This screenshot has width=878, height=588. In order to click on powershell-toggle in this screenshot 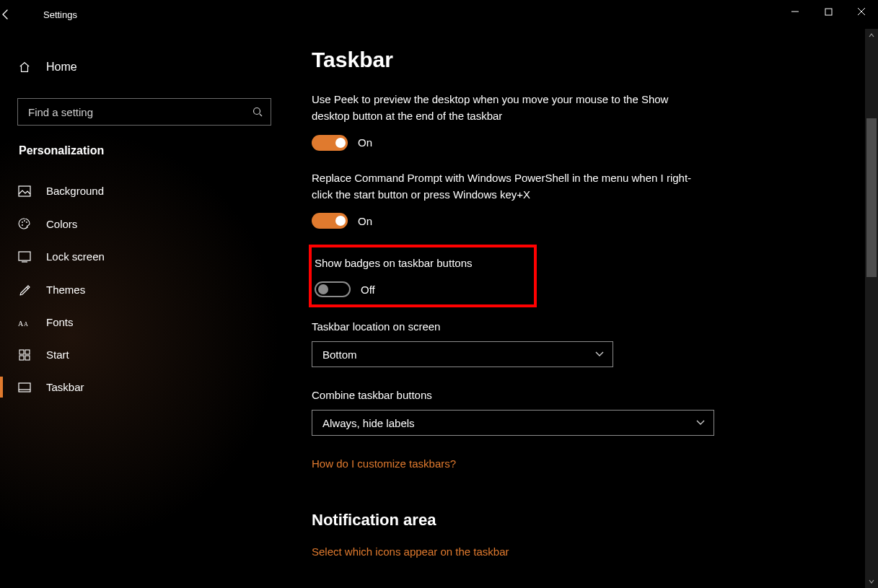, I will do `click(330, 221)`.